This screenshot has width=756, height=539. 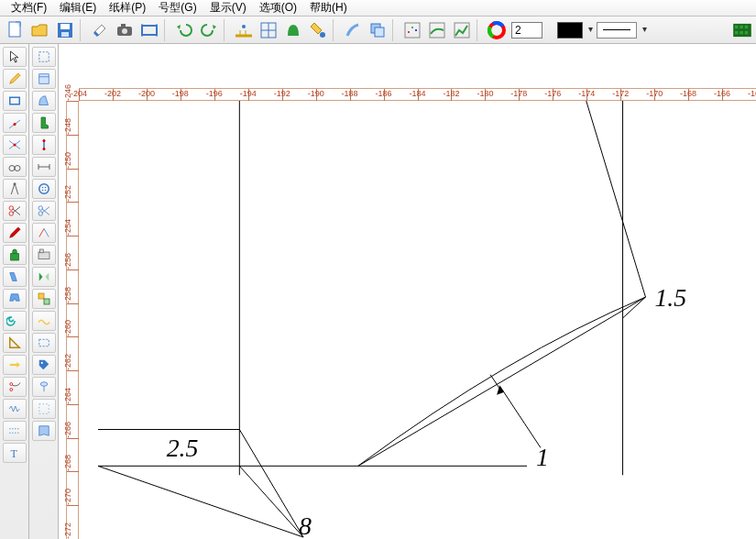 What do you see at coordinates (462, 30) in the screenshot?
I see `graph2-button` at bounding box center [462, 30].